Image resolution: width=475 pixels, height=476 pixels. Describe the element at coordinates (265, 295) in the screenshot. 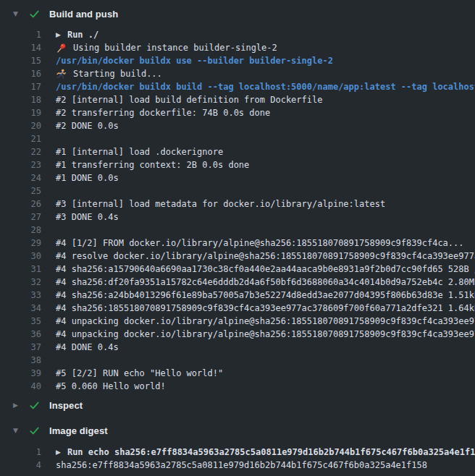

I see `log-text-content: #4 sha256:a24bb4013296f61e89ba57005a7b3e…` at that location.